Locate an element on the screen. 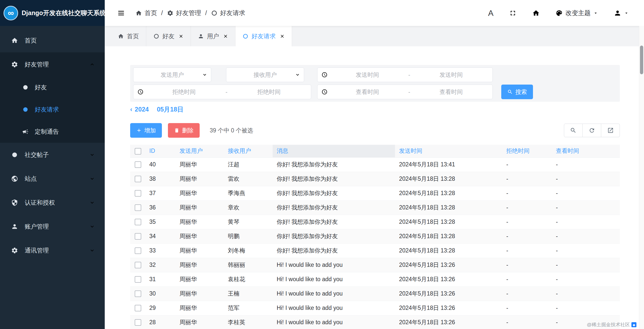  table-row: 34周丽华明鹏你好! 我想添加你为好友2024年5月18日 13:28-- is located at coordinates (375, 236).